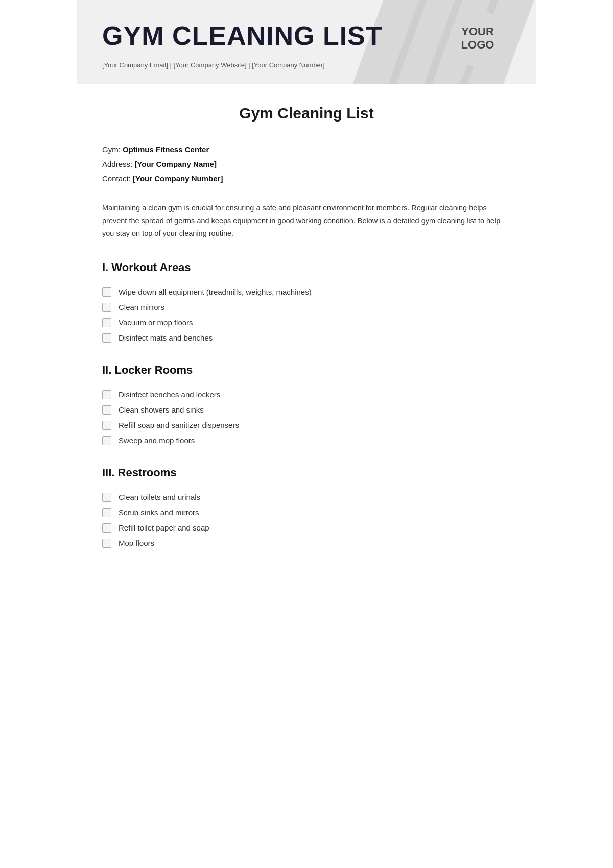  What do you see at coordinates (306, 315) in the screenshot?
I see `checklist-workout-areas: Wipe down all equipment (treadmills, wei…` at bounding box center [306, 315].